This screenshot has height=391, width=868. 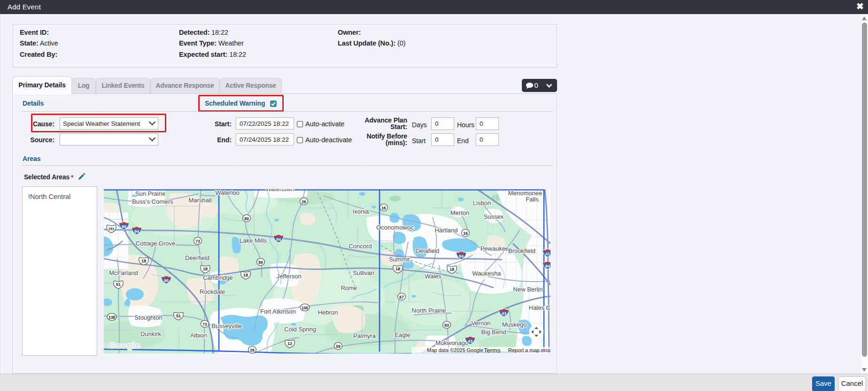 What do you see at coordinates (536, 85) in the screenshot?
I see `svg-text: 0` at bounding box center [536, 85].